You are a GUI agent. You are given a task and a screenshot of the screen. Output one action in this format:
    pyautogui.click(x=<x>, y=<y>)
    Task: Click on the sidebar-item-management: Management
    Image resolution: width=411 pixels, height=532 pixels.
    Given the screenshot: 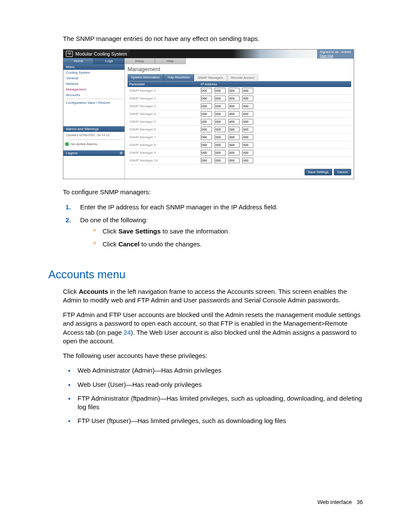 What is the action you would take?
    pyautogui.click(x=94, y=90)
    